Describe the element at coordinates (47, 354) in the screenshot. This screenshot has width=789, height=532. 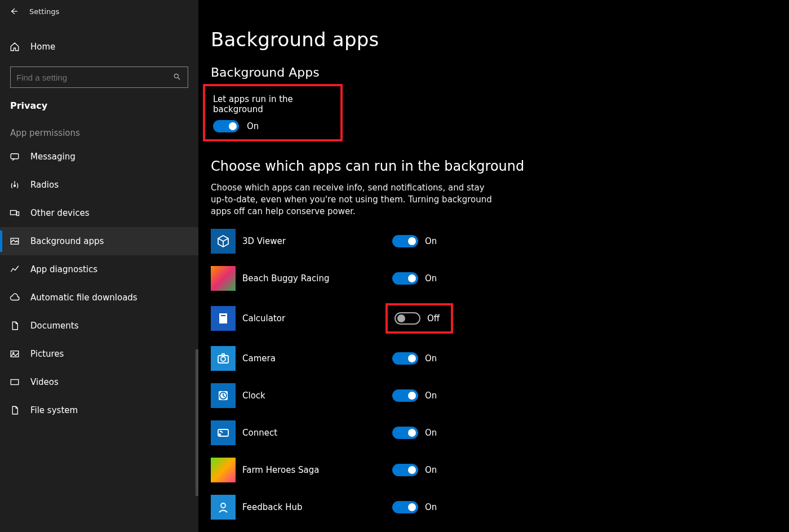
I see `sidebar-item-label: Pictures` at that location.